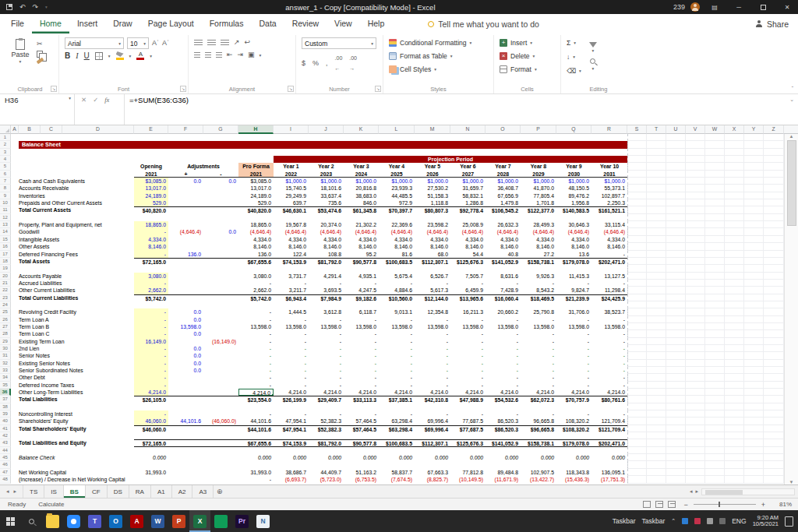  I want to click on row-header-32: 32, so click(5, 363).